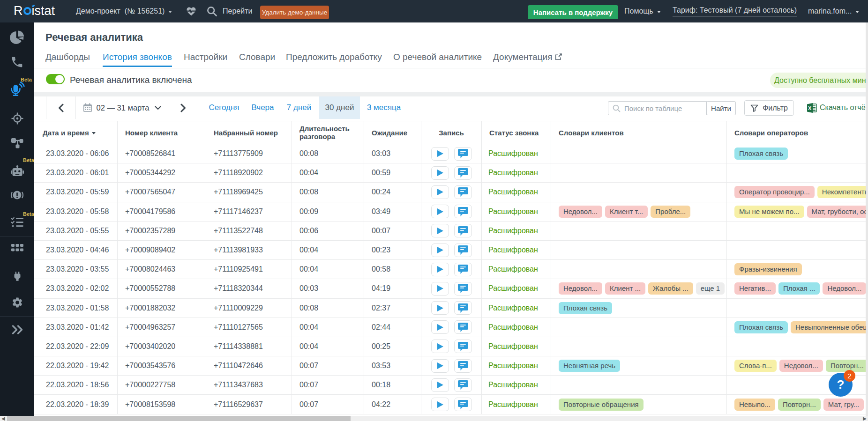 The image size is (868, 421). What do you see at coordinates (810, 108) in the screenshot?
I see `svg-text: X` at bounding box center [810, 108].